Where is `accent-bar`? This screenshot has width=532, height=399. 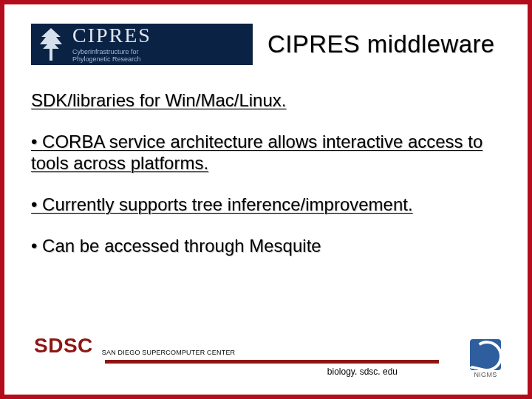
accent-bar is located at coordinates (272, 362).